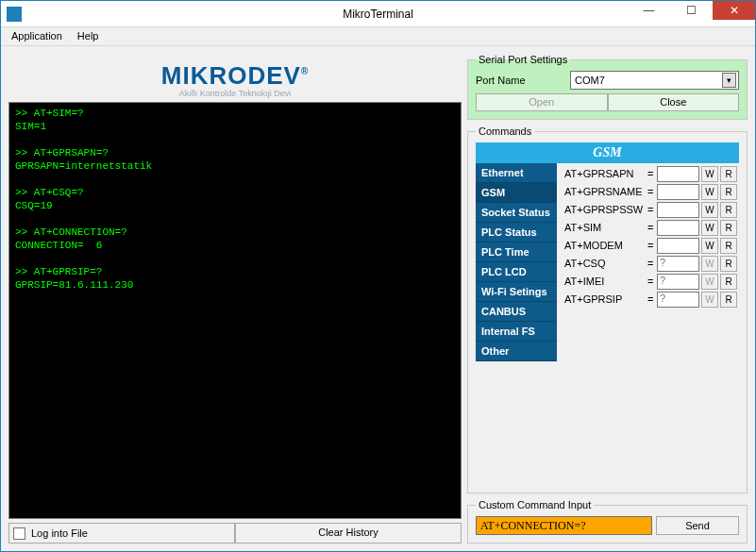 The image size is (756, 552). What do you see at coordinates (348, 533) in the screenshot?
I see `clear-history-button: Clear History` at bounding box center [348, 533].